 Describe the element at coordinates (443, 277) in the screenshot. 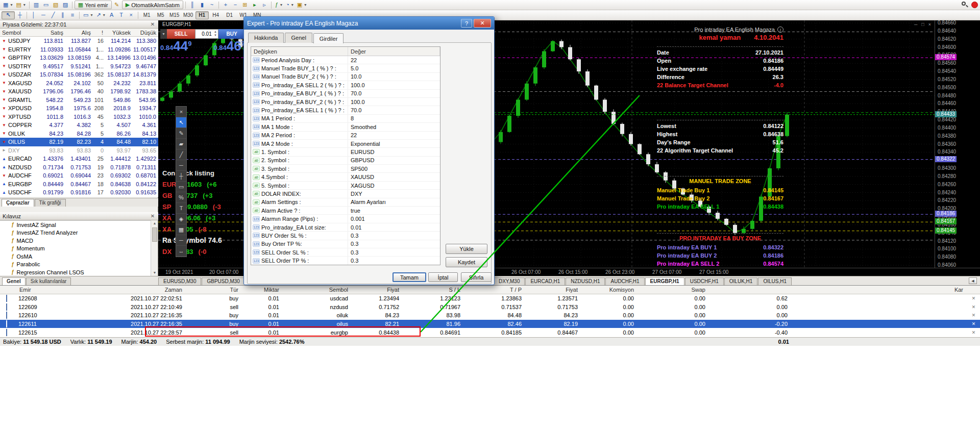

I see `cancel-button: İptal` at that location.